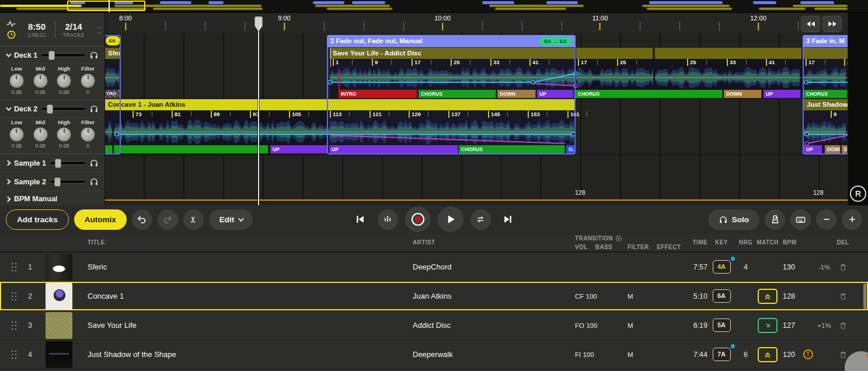 This screenshot has width=868, height=371. What do you see at coordinates (106, 6) in the screenshot?
I see `minimap-viewport` at bounding box center [106, 6].